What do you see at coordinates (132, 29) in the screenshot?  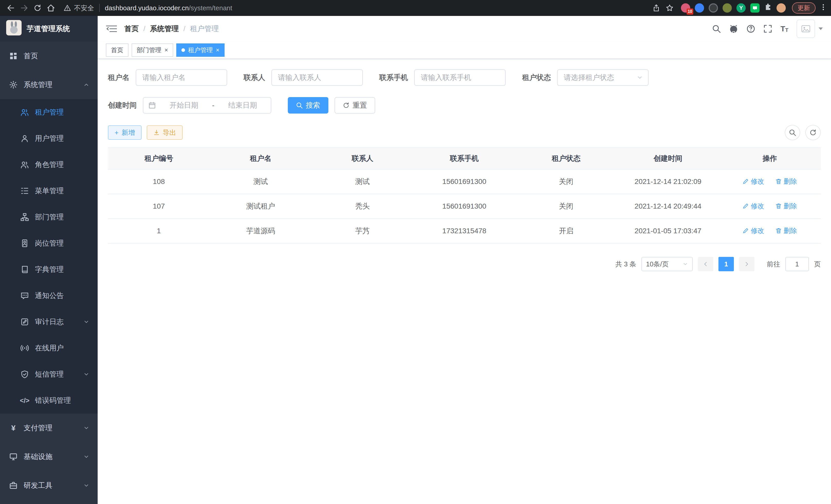 I see `breadcrumb-home: 首页` at bounding box center [132, 29].